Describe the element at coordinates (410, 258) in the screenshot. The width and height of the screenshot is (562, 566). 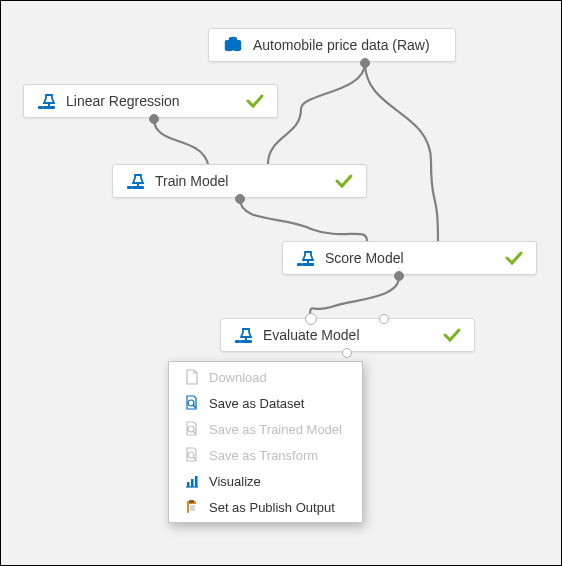
I see `score-model-node: Score Model` at that location.